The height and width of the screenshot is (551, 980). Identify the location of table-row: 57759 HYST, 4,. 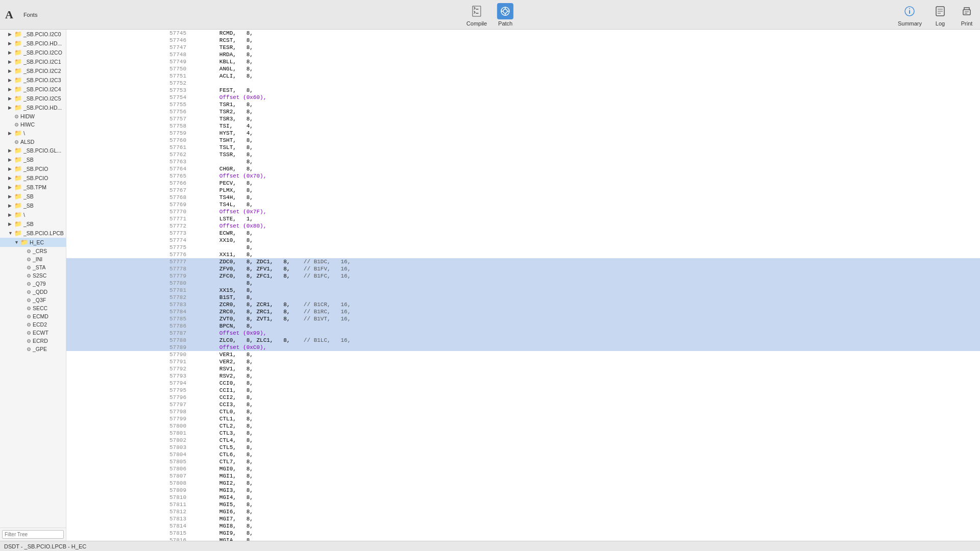
(523, 133).